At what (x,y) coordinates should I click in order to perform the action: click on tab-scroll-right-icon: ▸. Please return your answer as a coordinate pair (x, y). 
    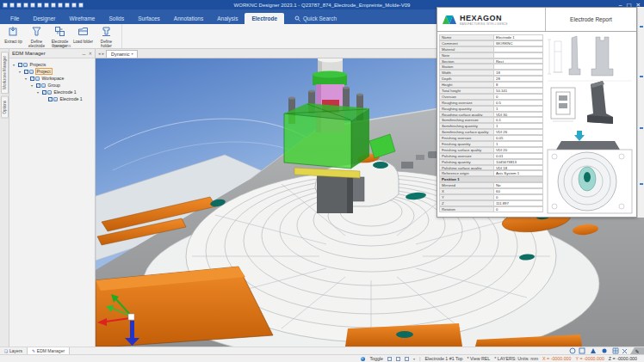
    Looking at the image, I should click on (103, 53).